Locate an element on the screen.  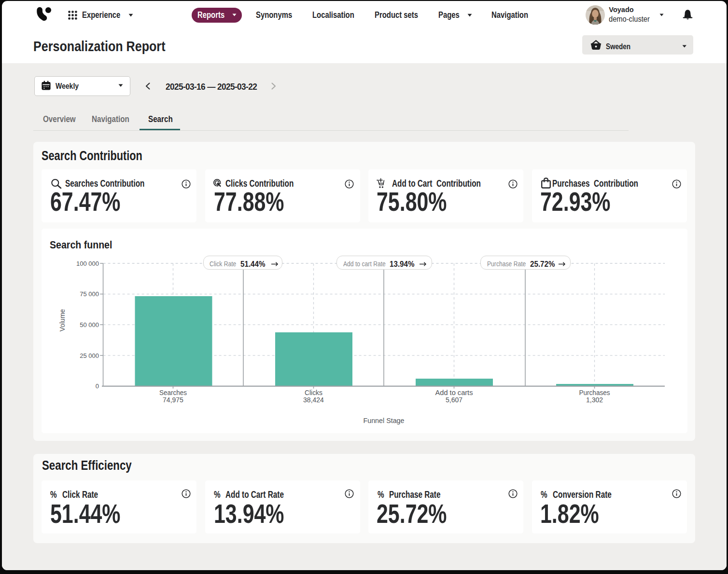
svg-text: Volume is located at coordinates (62, 320).